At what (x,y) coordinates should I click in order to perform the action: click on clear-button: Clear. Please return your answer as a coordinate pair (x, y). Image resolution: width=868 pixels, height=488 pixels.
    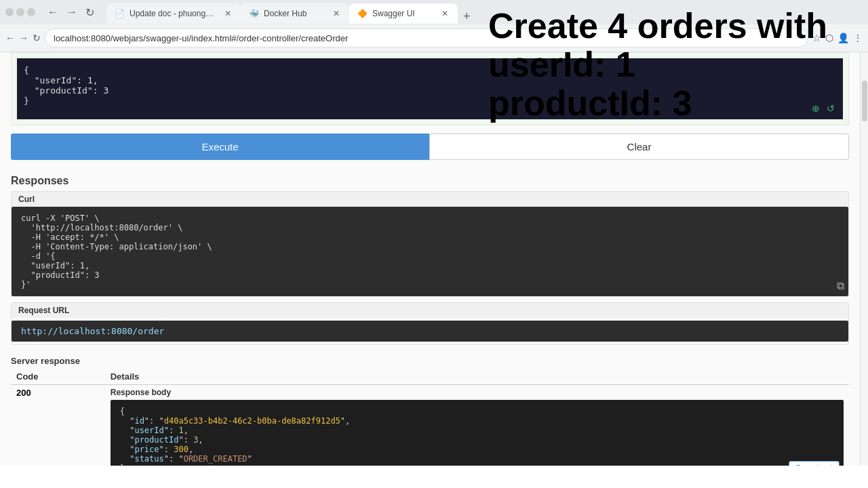
    Looking at the image, I should click on (639, 146).